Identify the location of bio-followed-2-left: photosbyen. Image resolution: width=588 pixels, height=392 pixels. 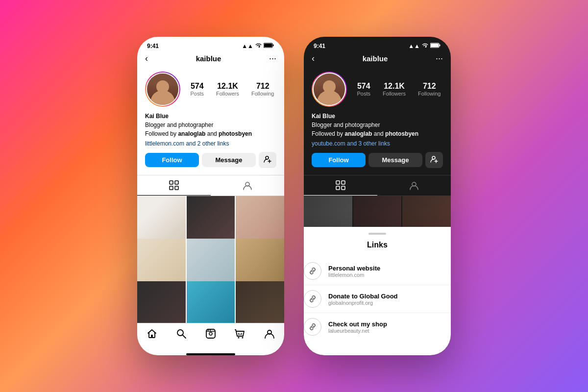
(235, 134).